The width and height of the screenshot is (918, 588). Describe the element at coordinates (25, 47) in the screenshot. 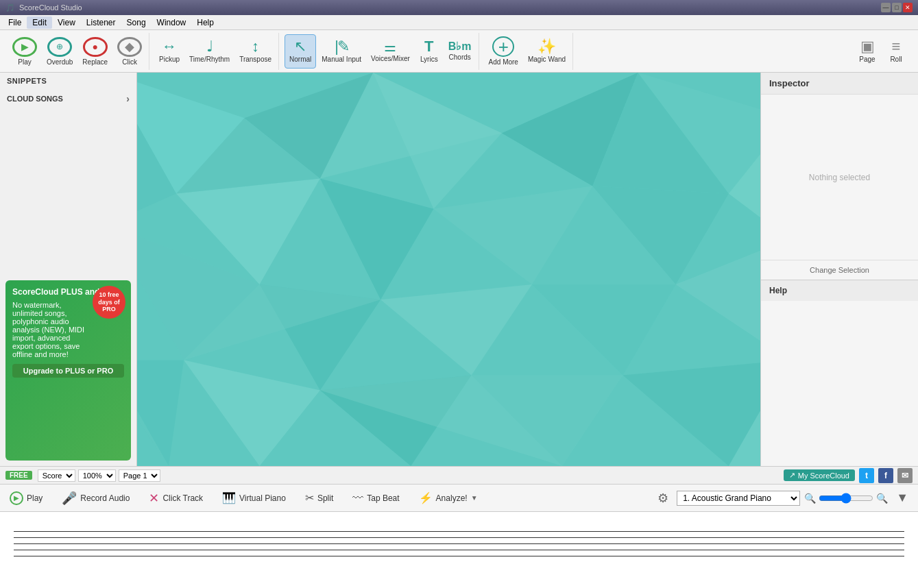

I see `play-circle: ▶` at that location.